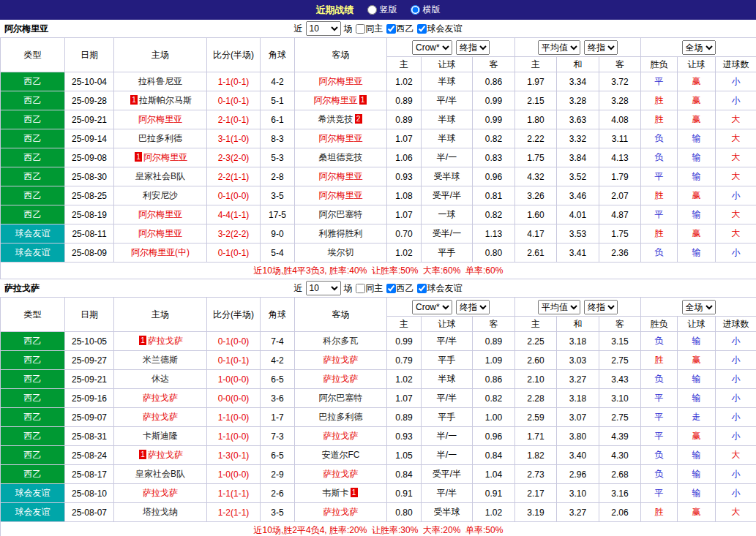 This screenshot has width=756, height=536. Describe the element at coordinates (160, 512) in the screenshot. I see `home-team-link: 塔拉戈纳` at that location.